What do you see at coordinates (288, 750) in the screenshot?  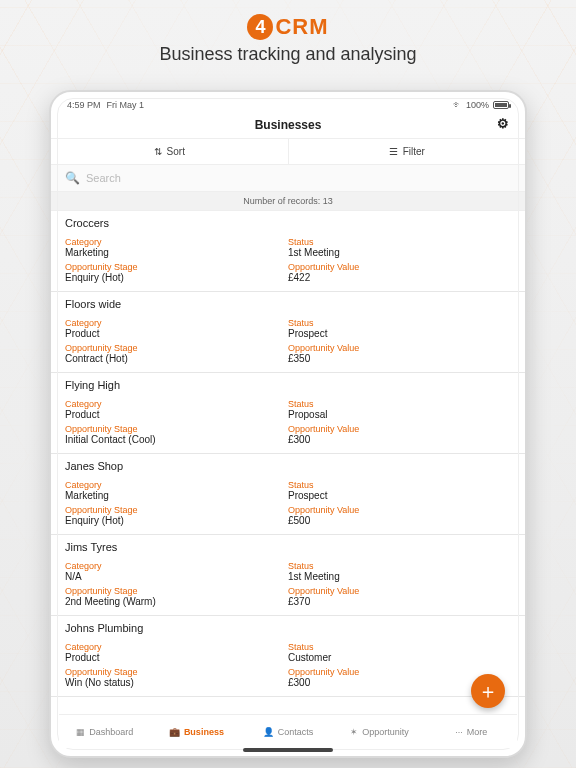 I see `home-indicator` at bounding box center [288, 750].